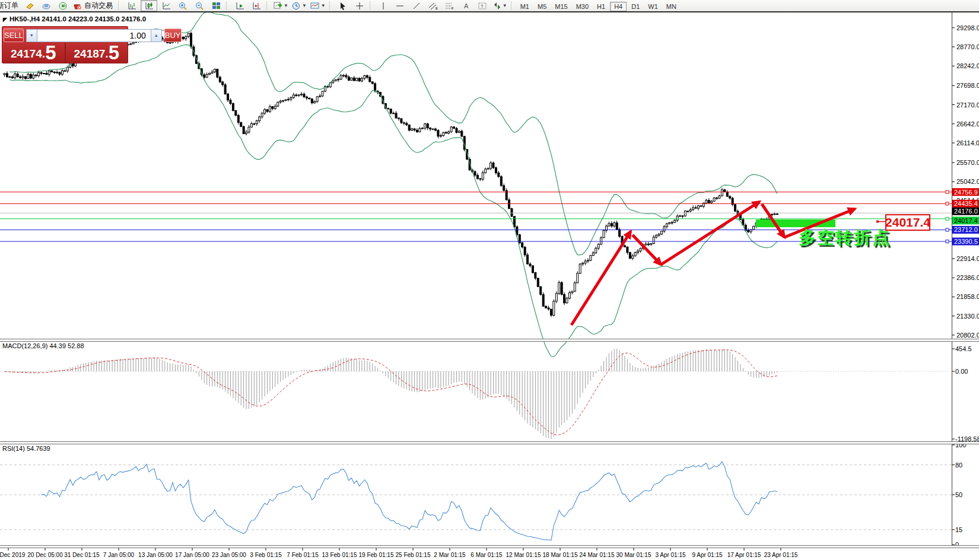 The width and height of the screenshot is (979, 560). I want to click on autotrading-label: 自动交易, so click(98, 6).